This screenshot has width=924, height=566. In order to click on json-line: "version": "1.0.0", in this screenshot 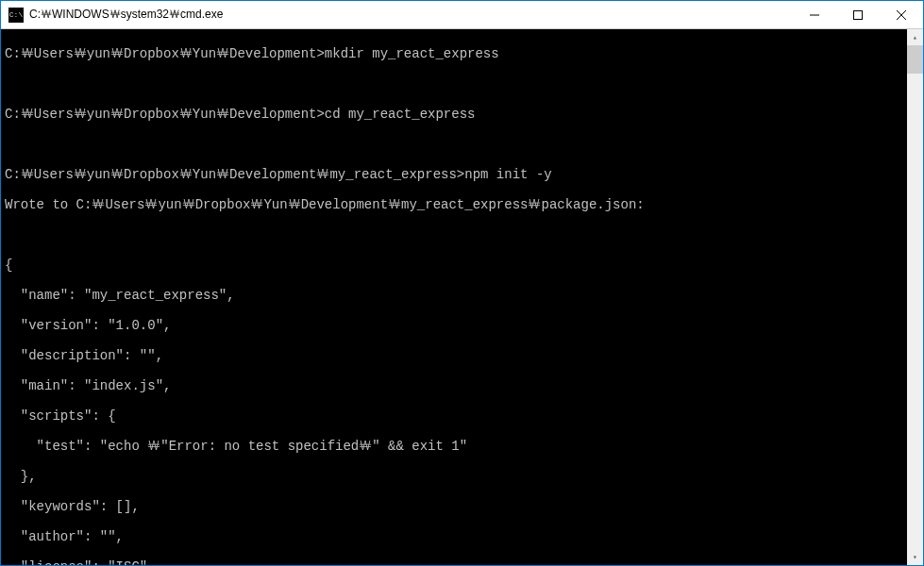, I will do `click(454, 325)`.